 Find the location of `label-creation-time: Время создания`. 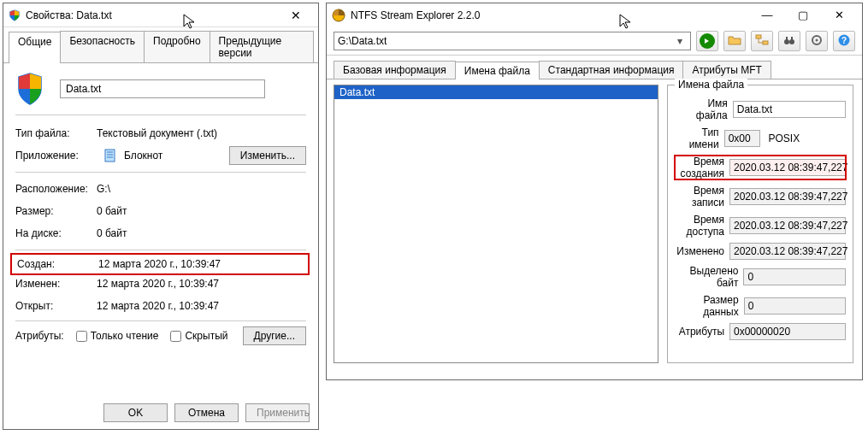

label-creation-time: Время создания is located at coordinates (700, 168).